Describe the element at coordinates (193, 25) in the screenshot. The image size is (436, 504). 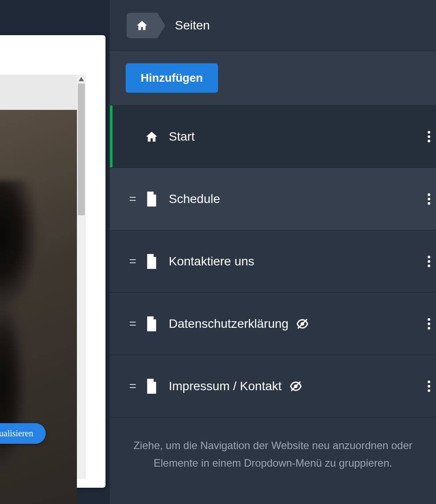
I see `panel-title: Seiten` at that location.